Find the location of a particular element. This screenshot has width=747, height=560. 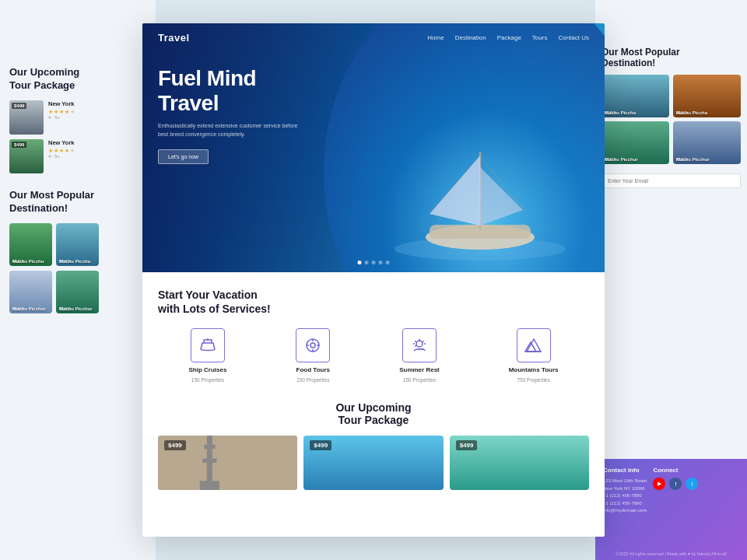

service-count-0: 150 Properties is located at coordinates (208, 380).